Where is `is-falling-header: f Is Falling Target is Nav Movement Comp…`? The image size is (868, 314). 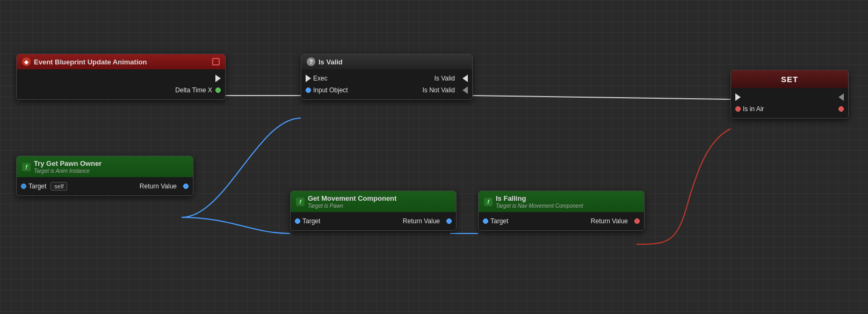 is-falling-header: f Is Falling Target is Nav Movement Comp… is located at coordinates (561, 202).